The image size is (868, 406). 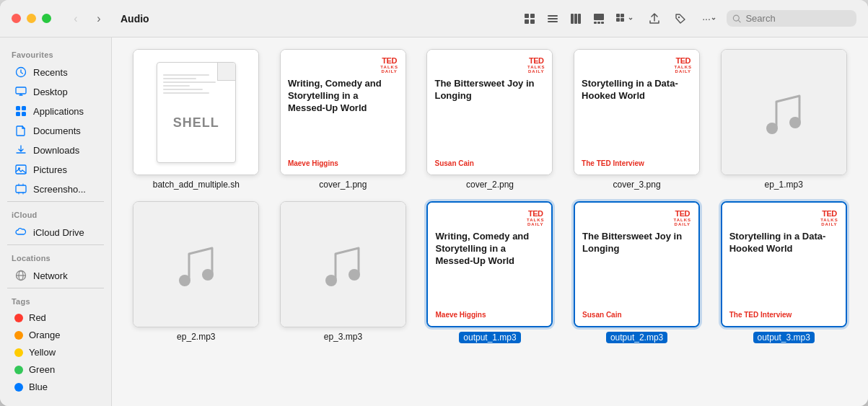 I want to click on back-button: ‹, so click(x=76, y=19).